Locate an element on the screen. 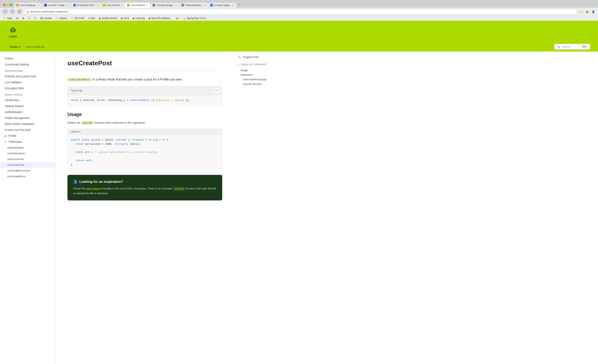 The image size is (598, 364). browser-tab-8: re-search Subgr... ✕ is located at coordinates (222, 5).